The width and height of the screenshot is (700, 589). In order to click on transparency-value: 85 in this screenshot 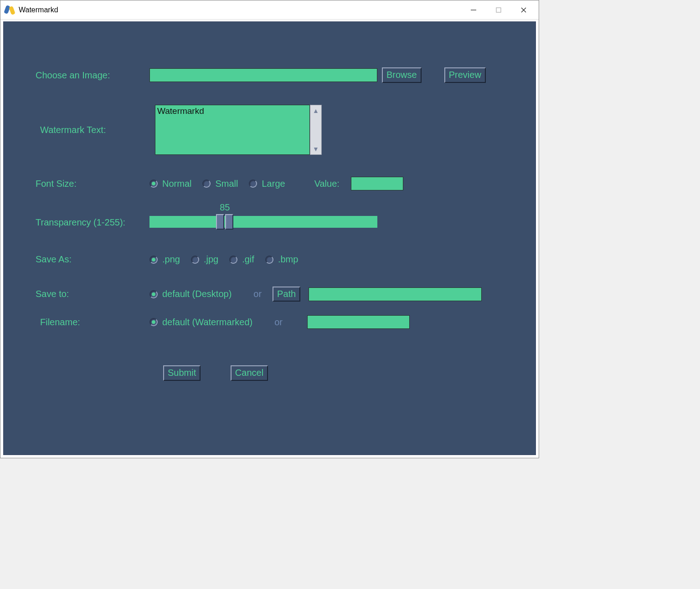, I will do `click(225, 208)`.